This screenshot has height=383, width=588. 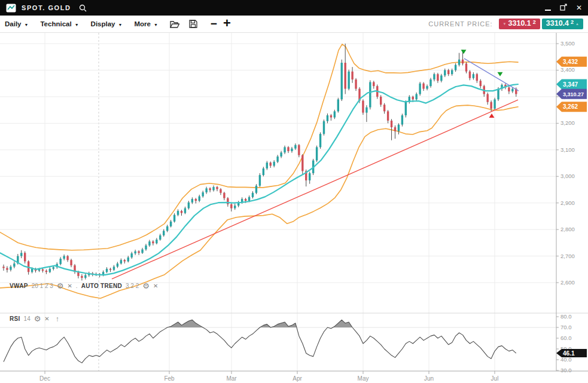 What do you see at coordinates (492, 116) in the screenshot?
I see `buy-signal-icon` at bounding box center [492, 116].